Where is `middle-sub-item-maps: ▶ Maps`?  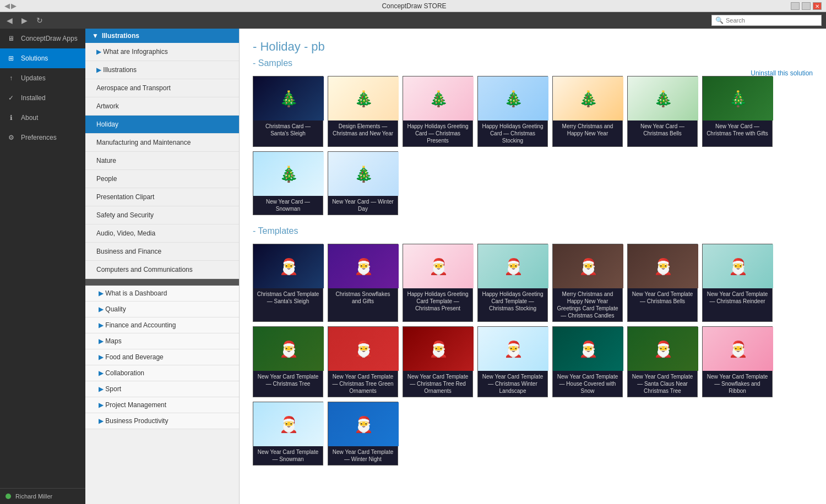
middle-sub-item-maps: ▶ Maps is located at coordinates (162, 341).